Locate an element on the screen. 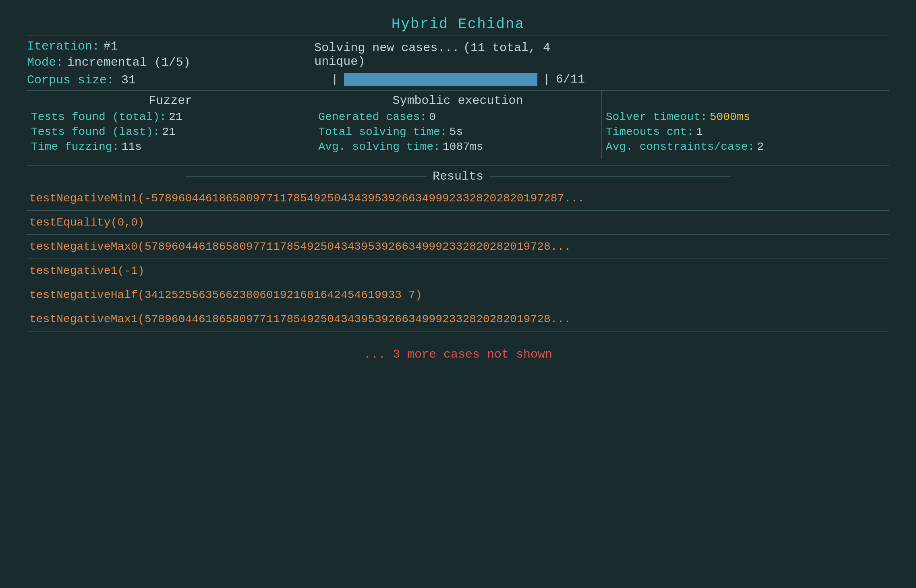 This screenshot has width=916, height=588. result-item-5: testNegativeMax1(57896044618658097711785… is located at coordinates (458, 319).